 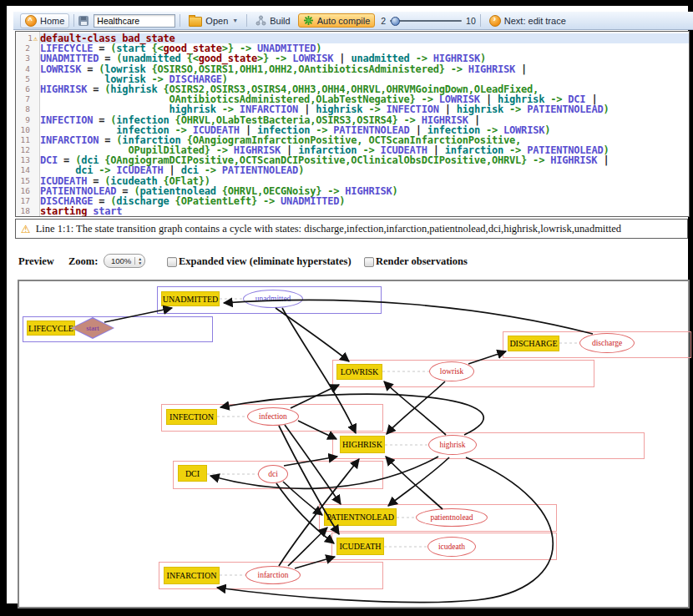 I want to click on slider-knob, so click(x=396, y=22).